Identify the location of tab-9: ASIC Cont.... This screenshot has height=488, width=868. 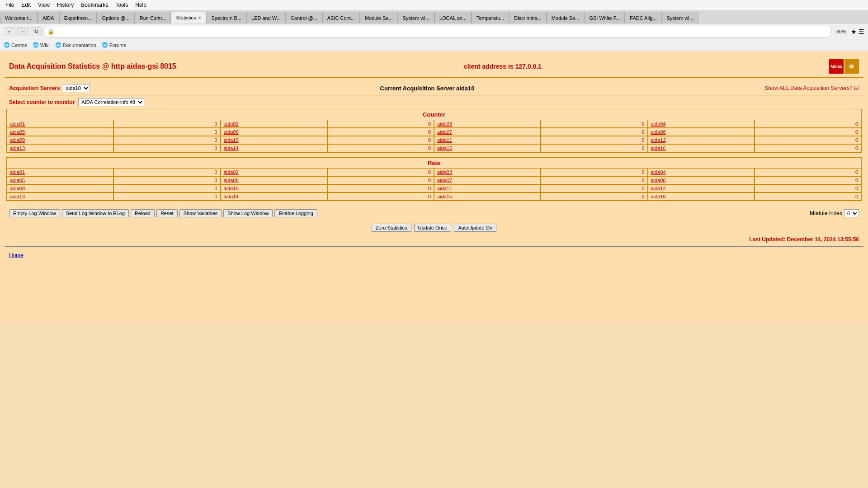
(341, 18).